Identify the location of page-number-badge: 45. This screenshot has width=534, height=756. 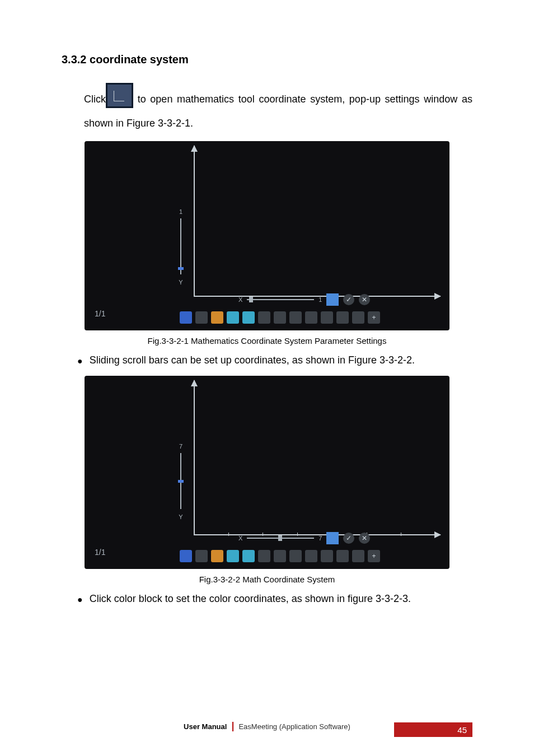
(433, 730).